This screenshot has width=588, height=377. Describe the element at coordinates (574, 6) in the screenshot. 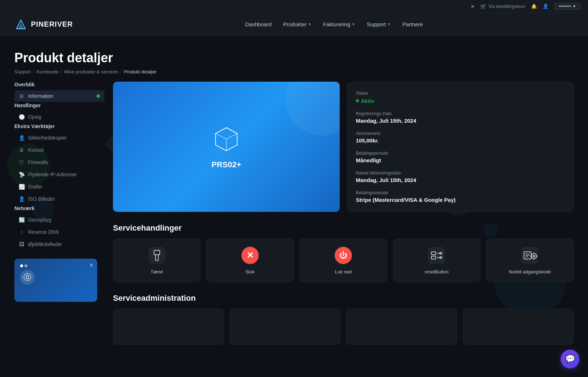

I see `topbar-chevron-icon: ▼` at that location.